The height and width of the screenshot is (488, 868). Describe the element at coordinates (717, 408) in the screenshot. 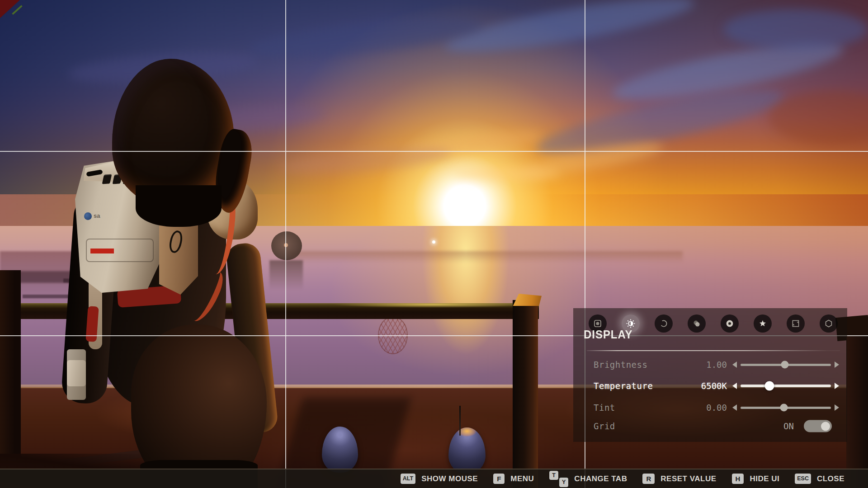

I see `setting-value: 0.00` at that location.